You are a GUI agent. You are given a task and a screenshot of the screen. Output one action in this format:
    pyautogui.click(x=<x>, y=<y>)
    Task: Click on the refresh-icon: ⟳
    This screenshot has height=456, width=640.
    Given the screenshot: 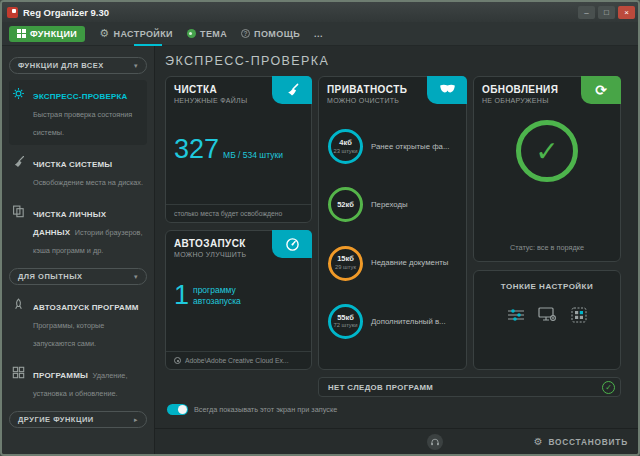 What is the action you would take?
    pyautogui.click(x=601, y=90)
    